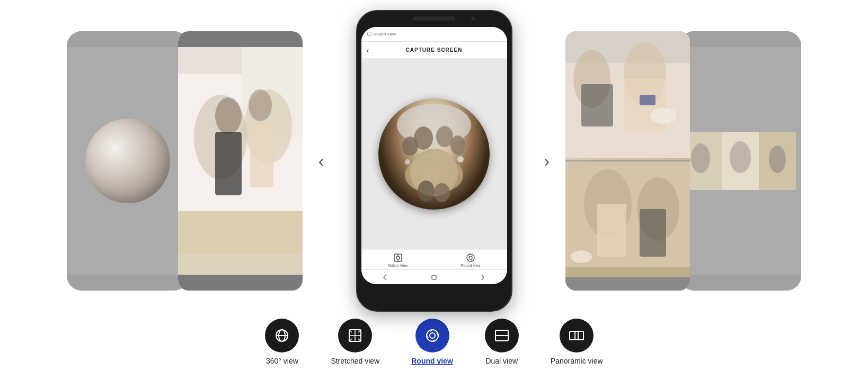 The height and width of the screenshot is (389, 868). Describe the element at coordinates (740, 39) in the screenshot. I see `far-right-header` at that location.